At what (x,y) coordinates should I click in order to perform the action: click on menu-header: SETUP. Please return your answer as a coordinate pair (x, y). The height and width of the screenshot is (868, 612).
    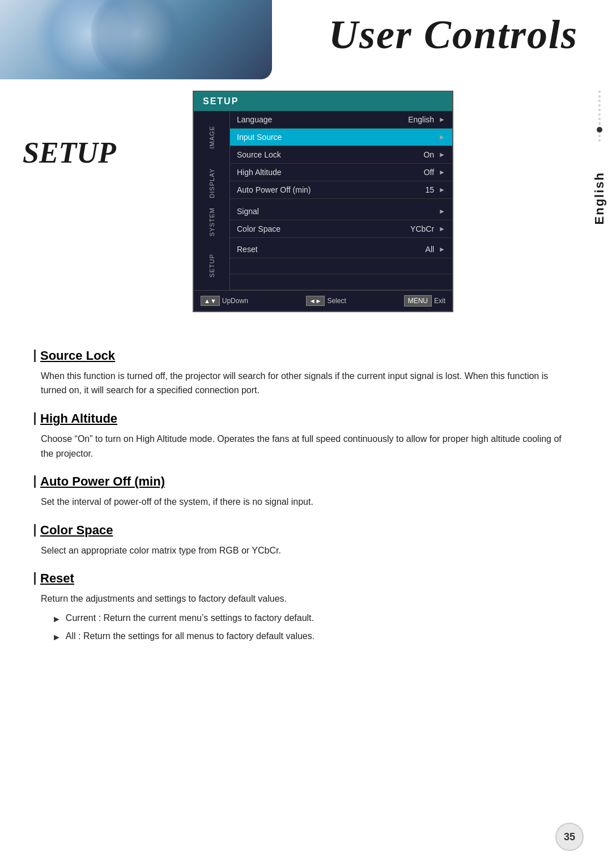
    Looking at the image, I should click on (323, 101).